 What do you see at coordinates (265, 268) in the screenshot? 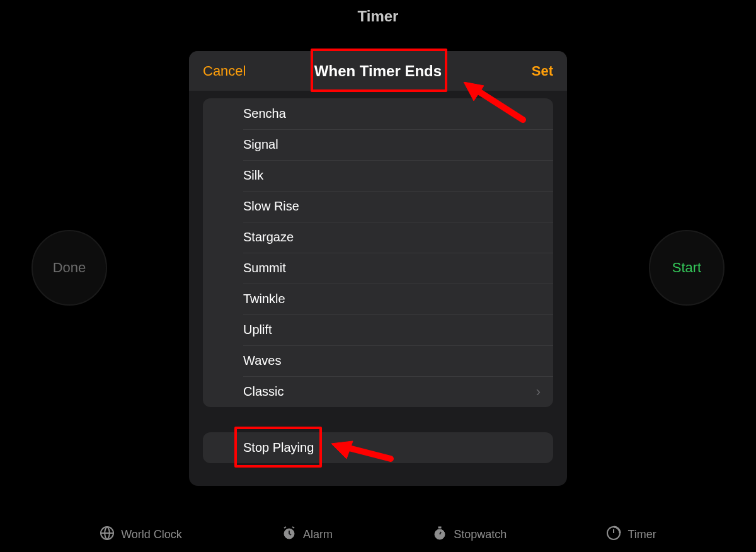
I see `sound-label: Summit` at bounding box center [265, 268].